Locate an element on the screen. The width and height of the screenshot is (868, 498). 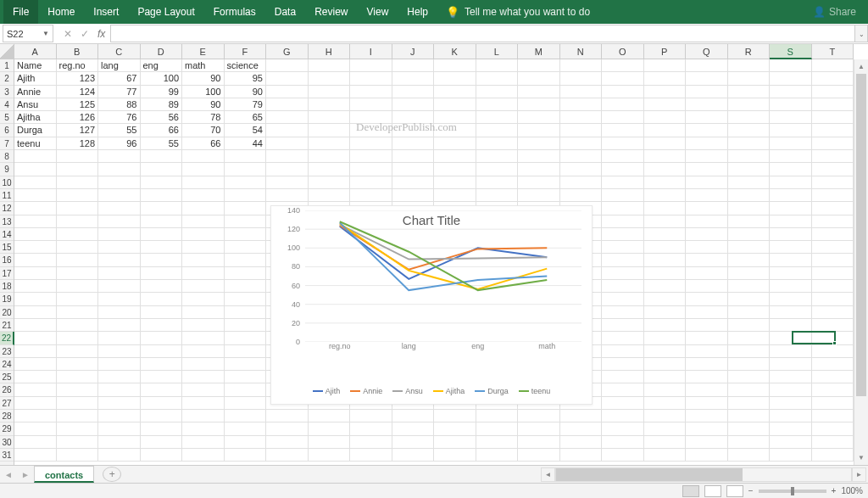
cell-K5 is located at coordinates (455, 117).